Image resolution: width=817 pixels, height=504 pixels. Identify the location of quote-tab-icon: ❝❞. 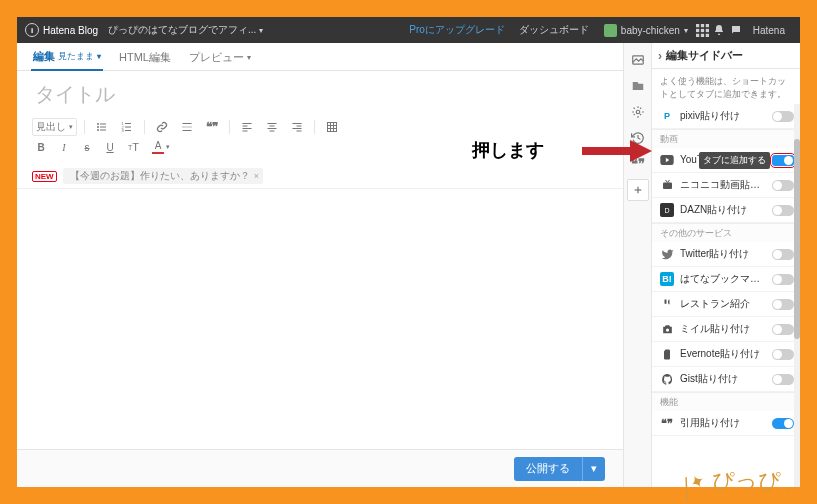
(638, 164).